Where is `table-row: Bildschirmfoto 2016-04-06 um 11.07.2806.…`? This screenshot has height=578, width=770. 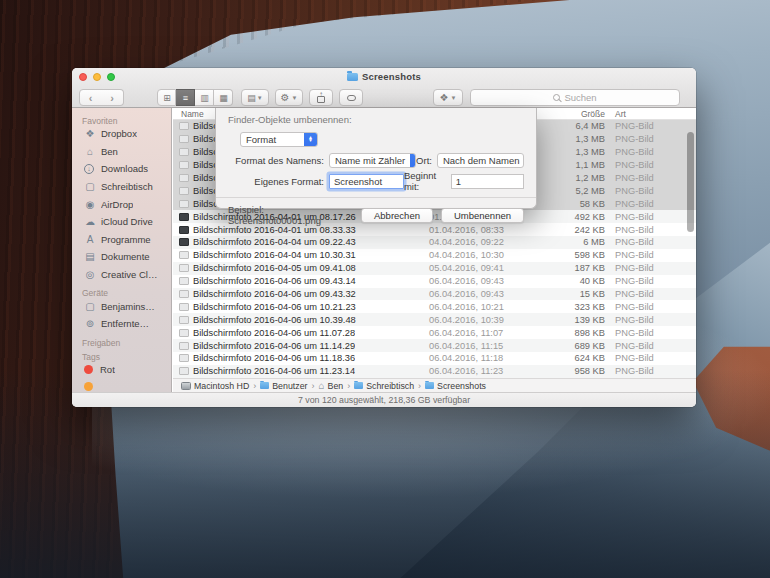
table-row: Bildschirmfoto 2016-04-06 um 11.07.2806.… is located at coordinates (434, 332).